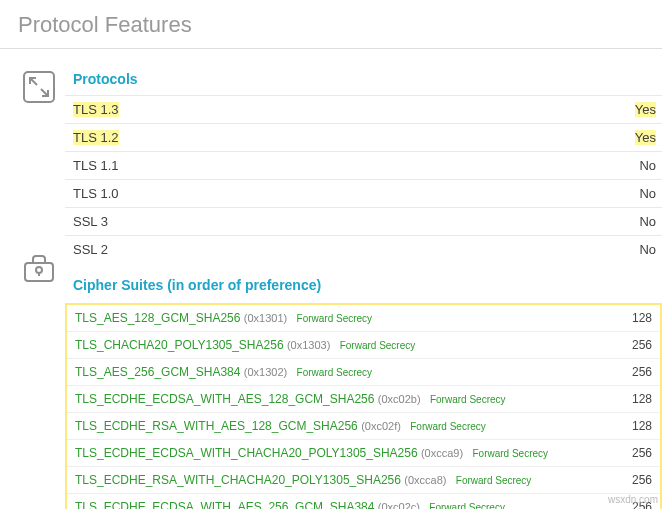  I want to click on cipher-row: TLS_ECDHE_RSA_WITH_AES_128_GCM_SHA256 (0…, so click(364, 426).